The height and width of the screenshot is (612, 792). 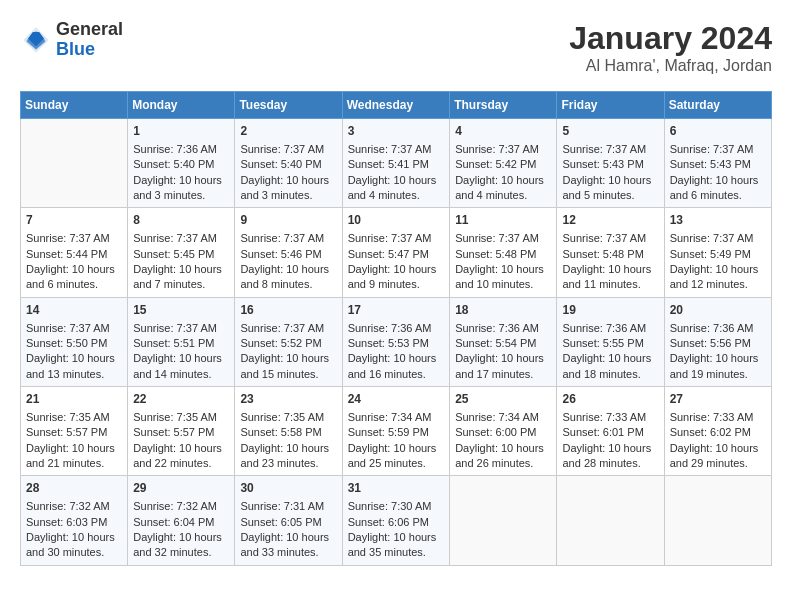 I want to click on day-info: and 25 minutes., so click(x=396, y=464).